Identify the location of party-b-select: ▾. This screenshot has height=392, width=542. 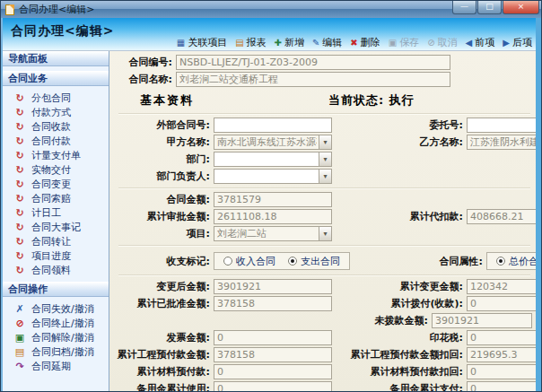
(501, 142).